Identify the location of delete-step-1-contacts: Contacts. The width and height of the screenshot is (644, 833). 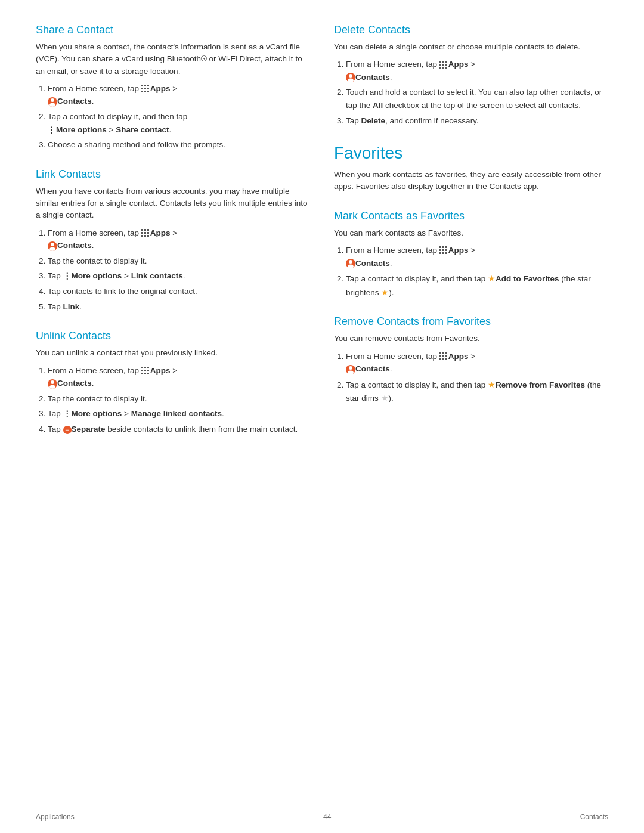
(373, 78).